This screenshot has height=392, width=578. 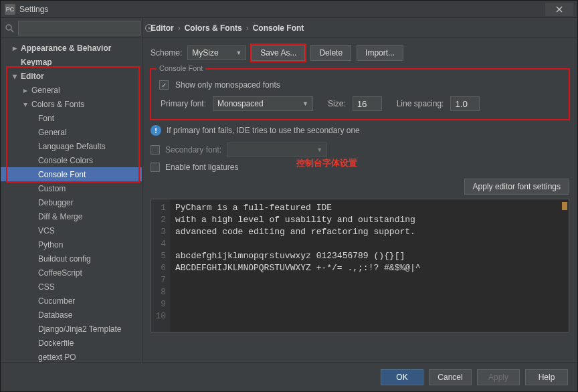 What do you see at coordinates (164, 85) in the screenshot?
I see `show-monospaced-checkbox: ✓` at bounding box center [164, 85].